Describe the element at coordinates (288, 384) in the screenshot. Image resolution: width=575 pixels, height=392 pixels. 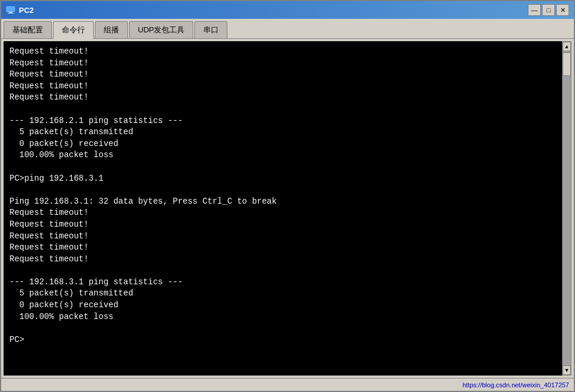
I see `status-bar: https://blog.csdn.net/weixin_4017257` at that location.